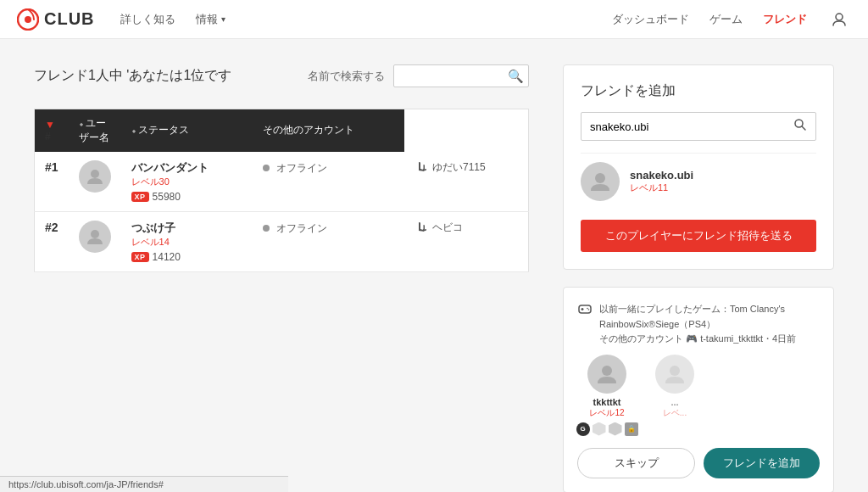 The width and height of the screenshot is (868, 492). What do you see at coordinates (651, 20) in the screenshot?
I see `nav-dashboard: ダッシュボード` at bounding box center [651, 20].